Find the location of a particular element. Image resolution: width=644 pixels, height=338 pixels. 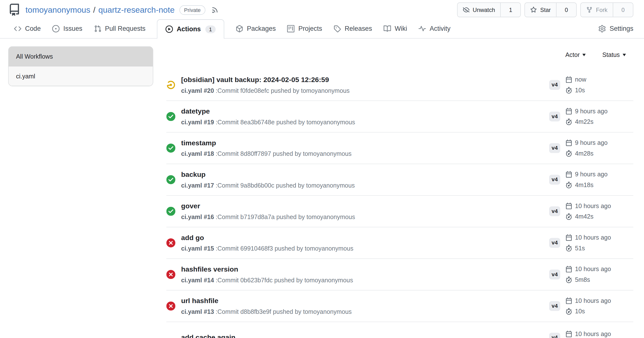

repo-title: tomoyanonymous / quartz-research-note is located at coordinates (100, 10).